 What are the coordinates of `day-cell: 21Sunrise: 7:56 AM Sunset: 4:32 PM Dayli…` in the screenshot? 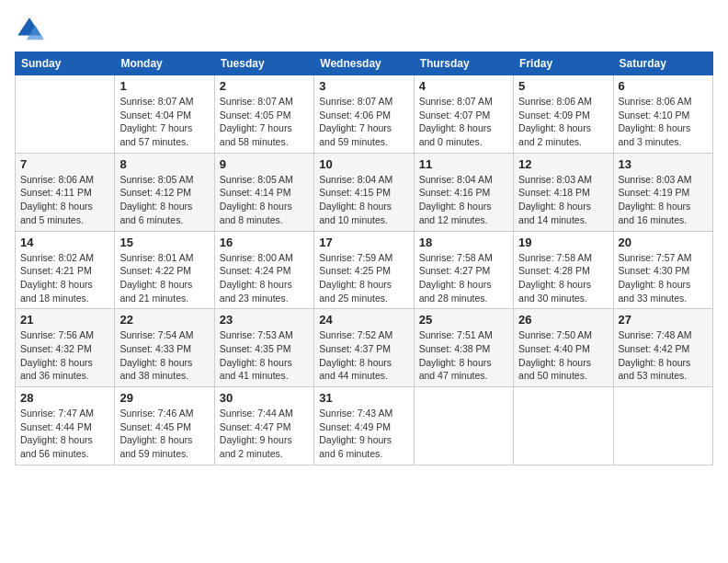 It's located at (65, 348).